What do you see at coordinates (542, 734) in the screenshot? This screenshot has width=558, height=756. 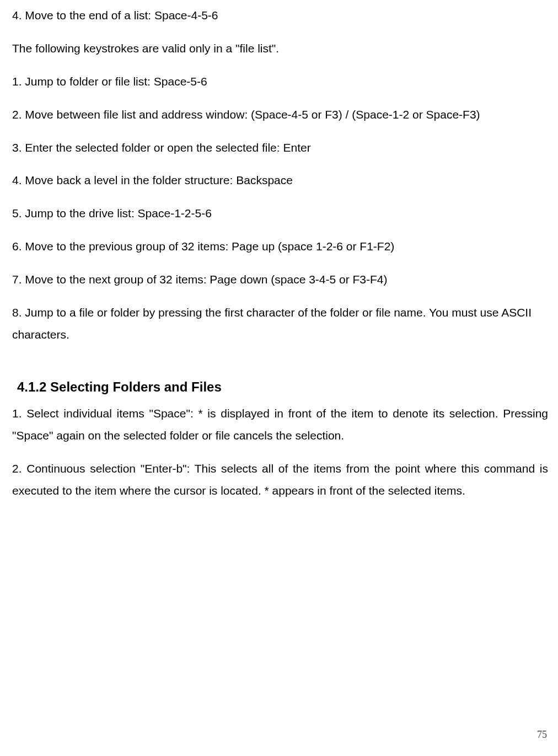 I see `page-number: 75` at bounding box center [542, 734].